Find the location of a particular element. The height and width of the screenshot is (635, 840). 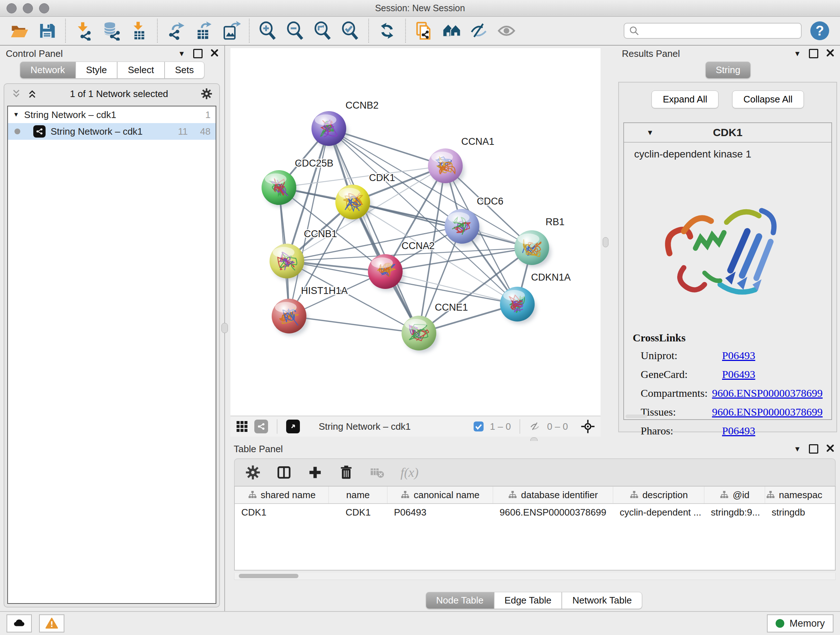

import-table-from-file-icon is located at coordinates (139, 30).